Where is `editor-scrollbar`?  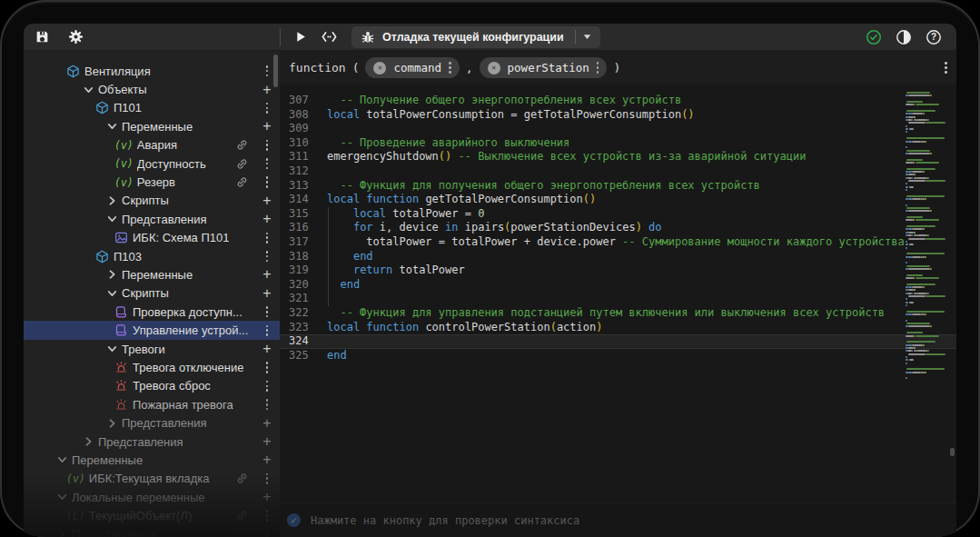 editor-scrollbar is located at coordinates (952, 452).